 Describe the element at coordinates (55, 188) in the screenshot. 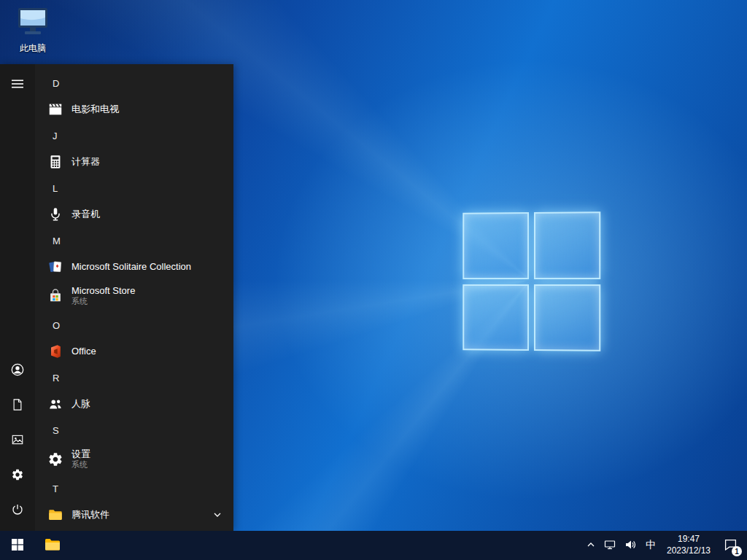

I see `group-letter: L` at that location.